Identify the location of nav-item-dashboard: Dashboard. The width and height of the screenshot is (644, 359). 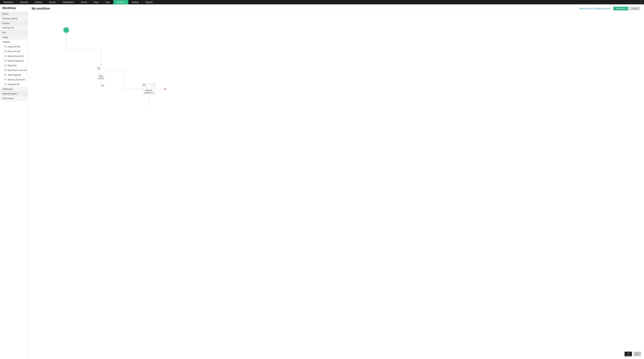
(8, 2).